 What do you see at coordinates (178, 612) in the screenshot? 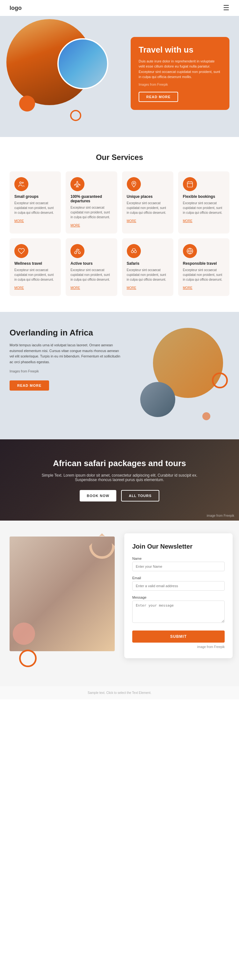
I see `message-textarea` at bounding box center [178, 612].